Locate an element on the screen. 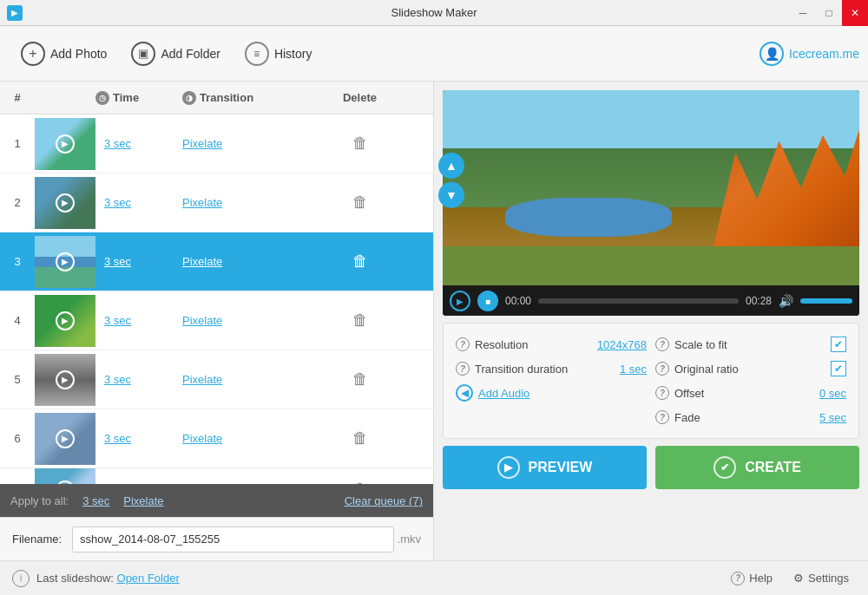 The height and width of the screenshot is (595, 868). transition-duration-value: 1 sec is located at coordinates (634, 369).